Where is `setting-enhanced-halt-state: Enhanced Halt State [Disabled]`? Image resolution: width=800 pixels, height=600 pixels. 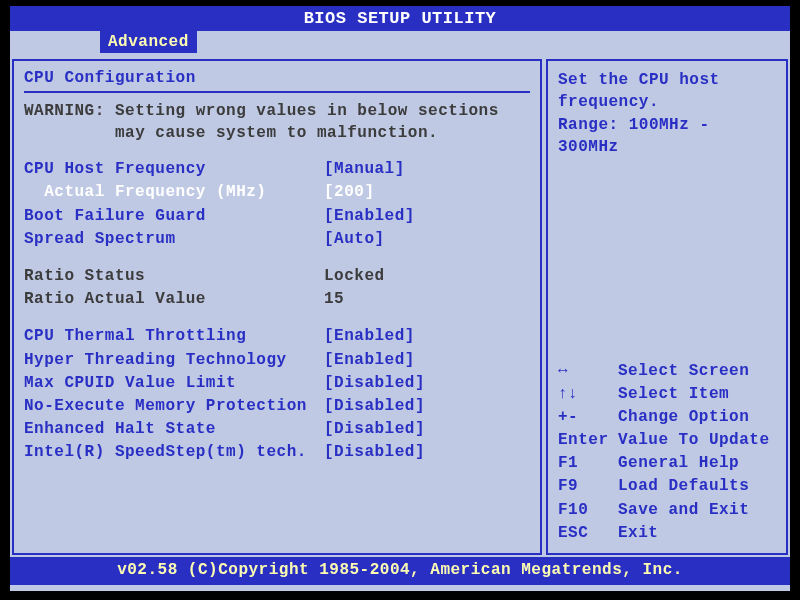
setting-enhanced-halt-state: Enhanced Halt State [Disabled] is located at coordinates (277, 430).